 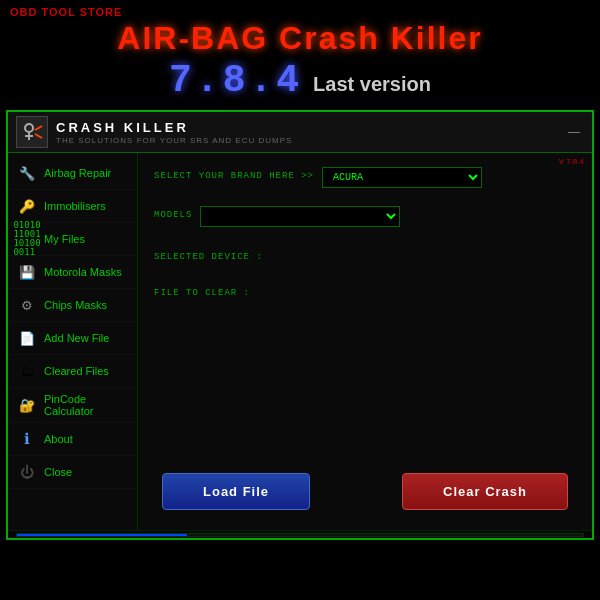 What do you see at coordinates (572, 162) in the screenshot?
I see `version-badge: V 7.8.4` at bounding box center [572, 162].